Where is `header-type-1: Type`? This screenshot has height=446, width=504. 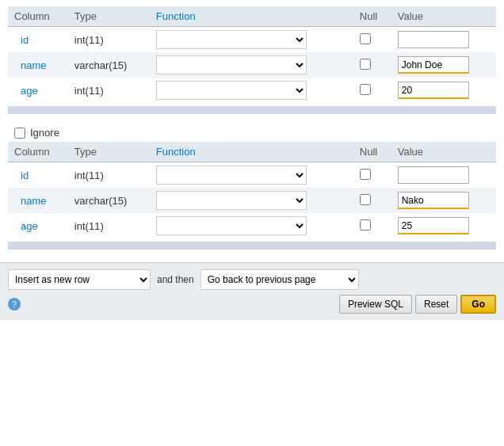 header-type-1: Type is located at coordinates (109, 17).